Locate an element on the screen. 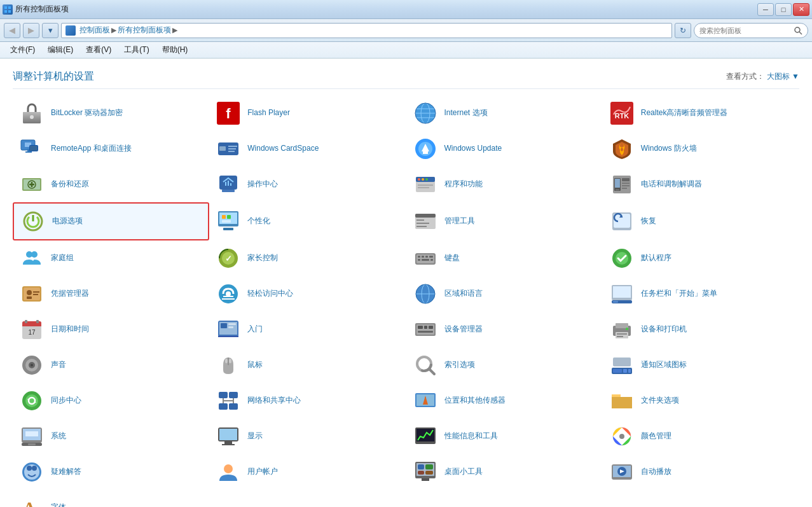 The image size is (812, 507). icon-programs is located at coordinates (425, 184).